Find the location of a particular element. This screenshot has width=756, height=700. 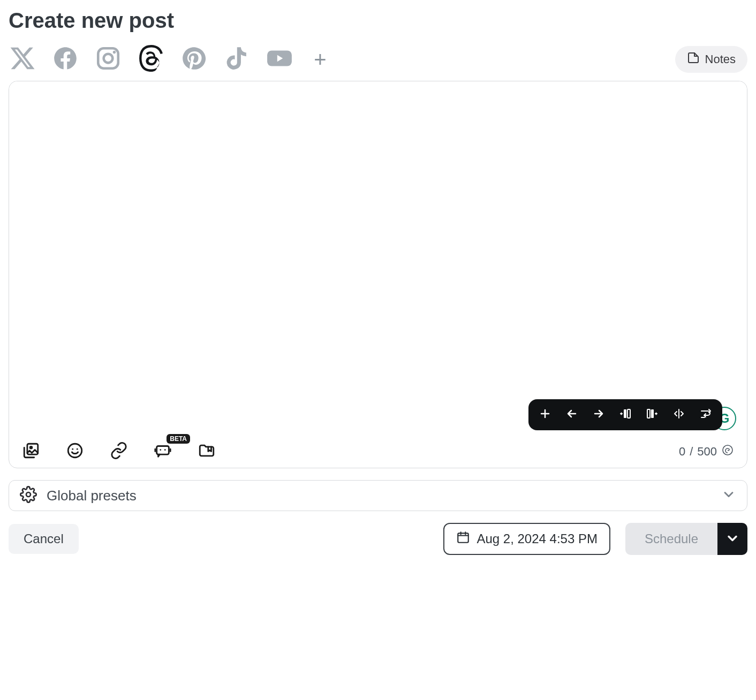

x-icon is located at coordinates (22, 59).